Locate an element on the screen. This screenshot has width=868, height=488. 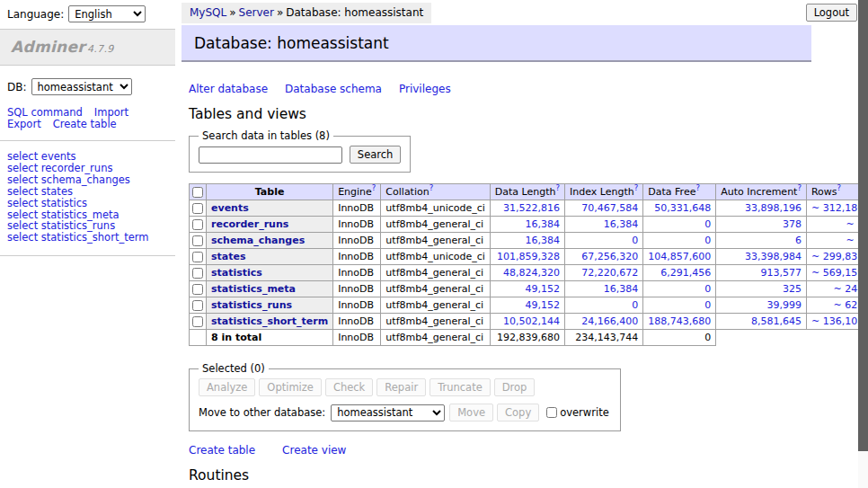
bulk-action-button: Drop is located at coordinates (515, 387).